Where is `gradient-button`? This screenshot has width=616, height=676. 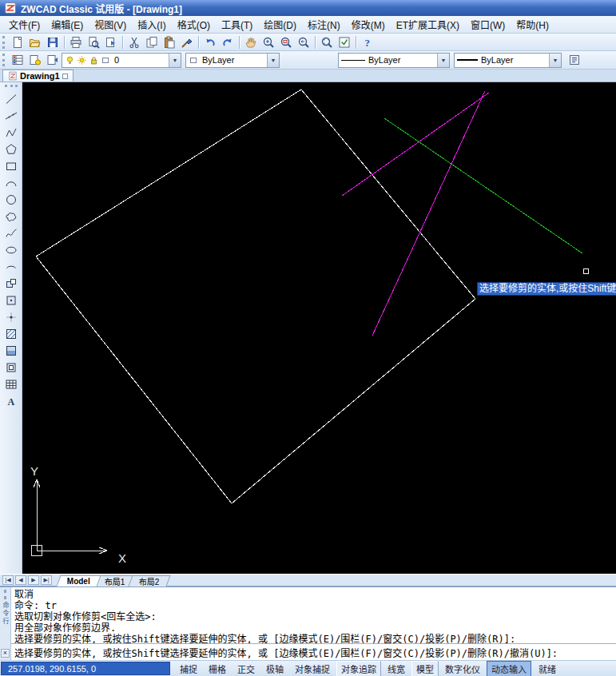
gradient-button is located at coordinates (11, 350).